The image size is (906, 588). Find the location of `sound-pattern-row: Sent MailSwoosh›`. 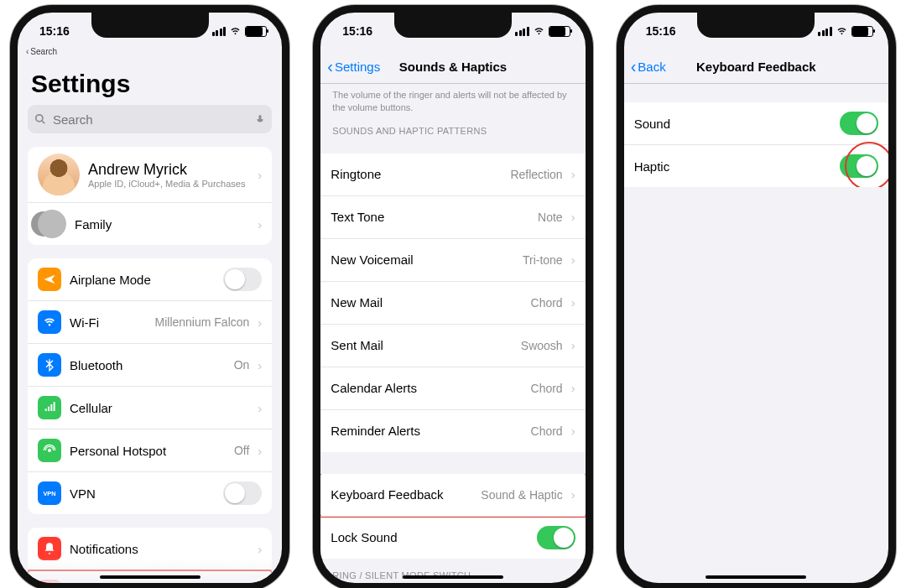

sound-pattern-row: Sent MailSwoosh› is located at coordinates (453, 346).